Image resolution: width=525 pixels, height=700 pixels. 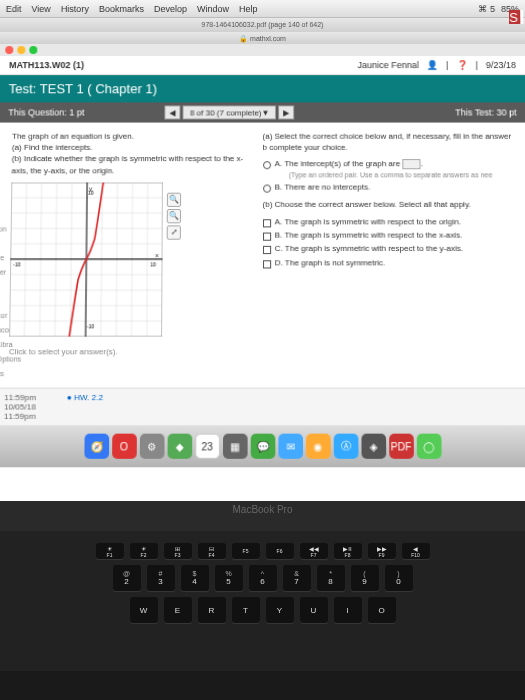 What do you see at coordinates (33, 50) in the screenshot?
I see `maximize-icon` at bounding box center [33, 50].